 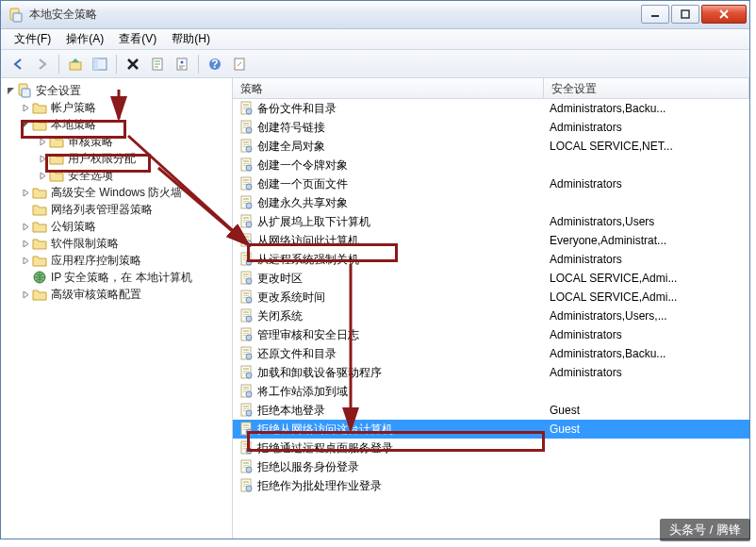 What do you see at coordinates (85, 40) in the screenshot?
I see `menu-action: 操作(A)` at bounding box center [85, 40].